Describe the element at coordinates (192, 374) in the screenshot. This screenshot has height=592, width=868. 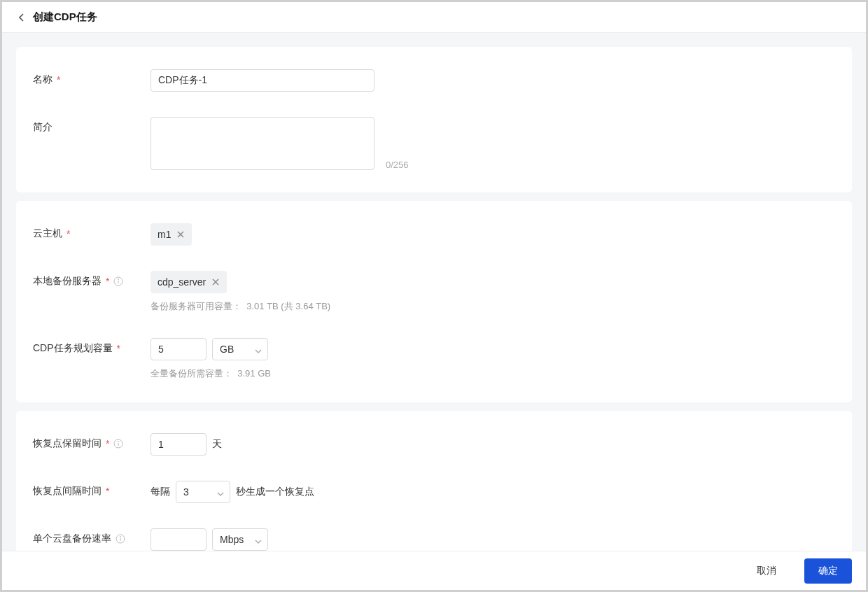
I see `capacity-hint-label: 全量备份所需容量：` at that location.